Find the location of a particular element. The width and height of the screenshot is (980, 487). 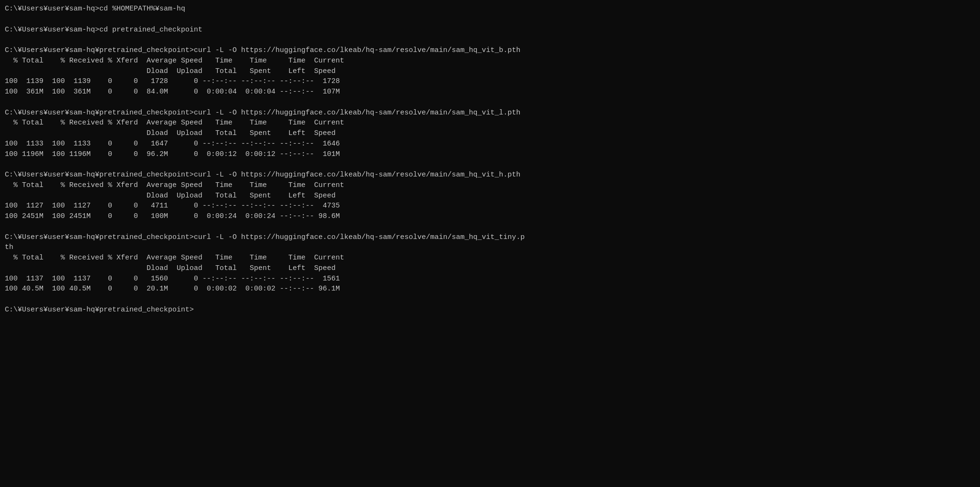

terminal-line: 100 1137 100 1137 0 0 1560 0 --:--:-- --… is located at coordinates (490, 279).